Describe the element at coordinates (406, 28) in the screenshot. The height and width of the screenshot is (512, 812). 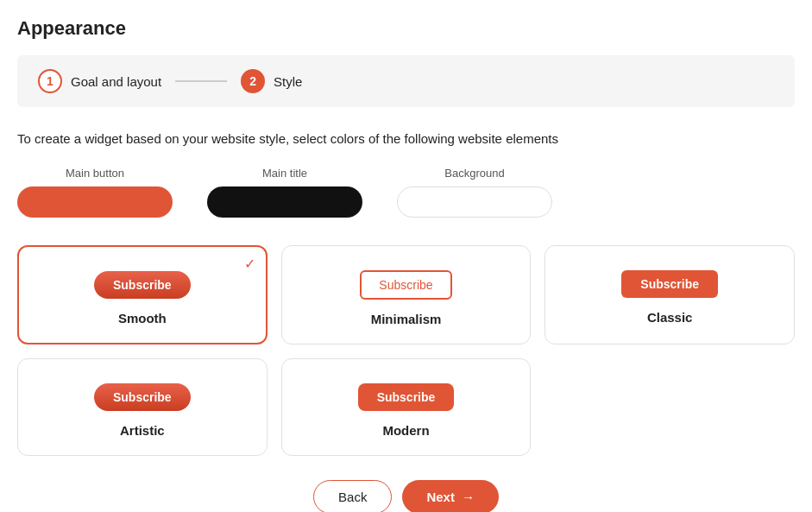
I see `page-title: Appearance` at that location.